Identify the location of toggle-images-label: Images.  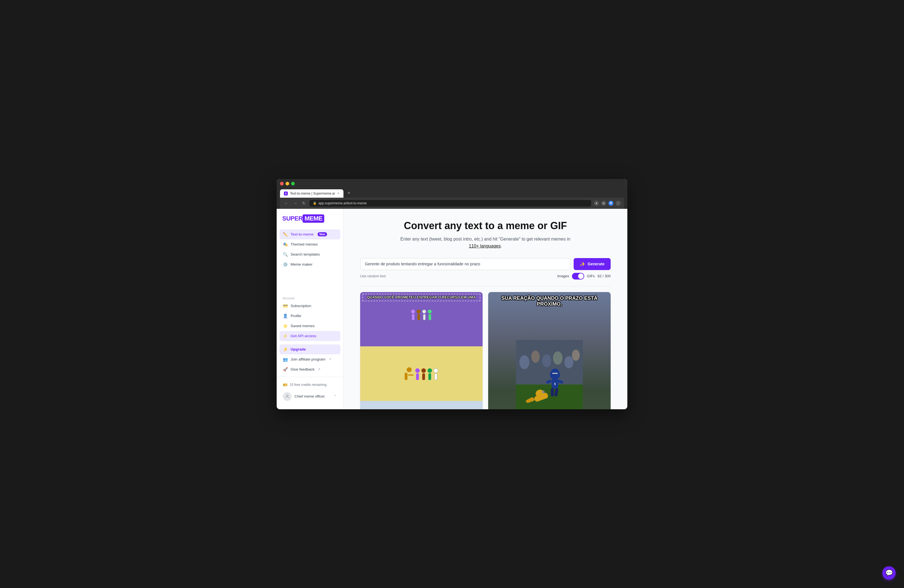
(563, 276).